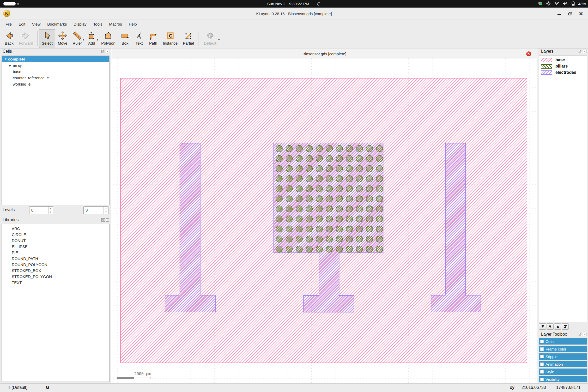  Describe the element at coordinates (170, 39) in the screenshot. I see `instance-tool-button: CInstance` at that location.